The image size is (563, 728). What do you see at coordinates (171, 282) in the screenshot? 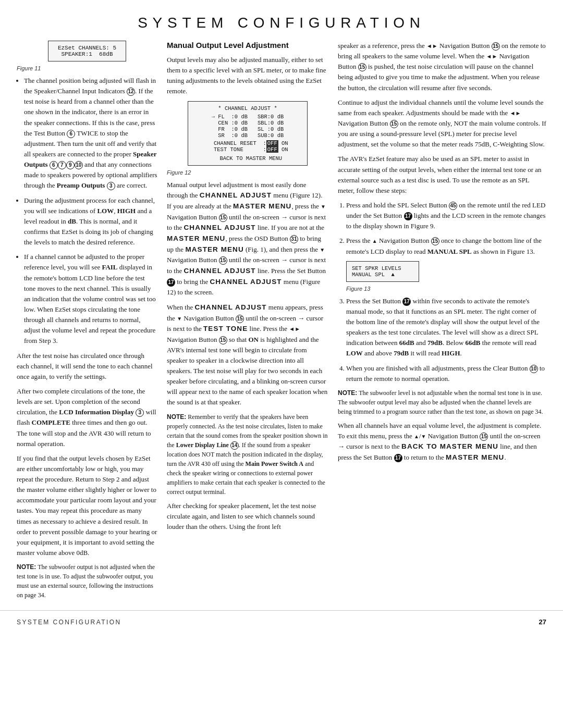
I see `icon-17a: 17` at bounding box center [171, 282].